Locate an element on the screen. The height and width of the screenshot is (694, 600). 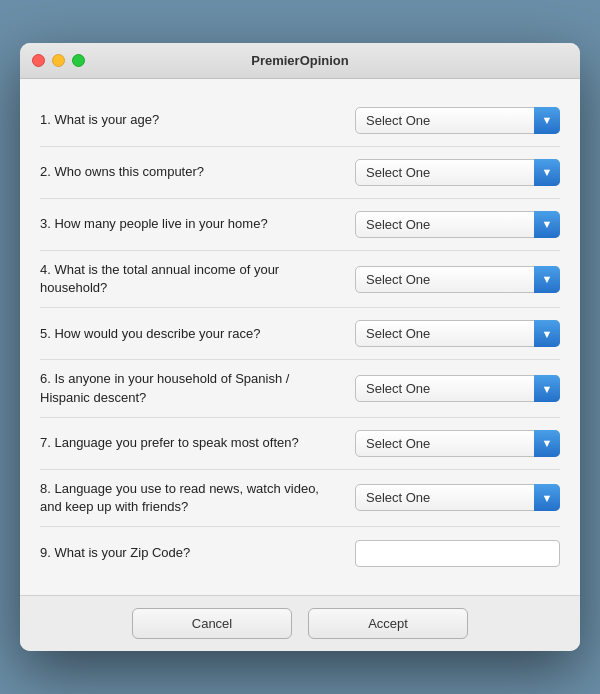
question-2-text: 2. Who owns this computer? is located at coordinates (198, 172).